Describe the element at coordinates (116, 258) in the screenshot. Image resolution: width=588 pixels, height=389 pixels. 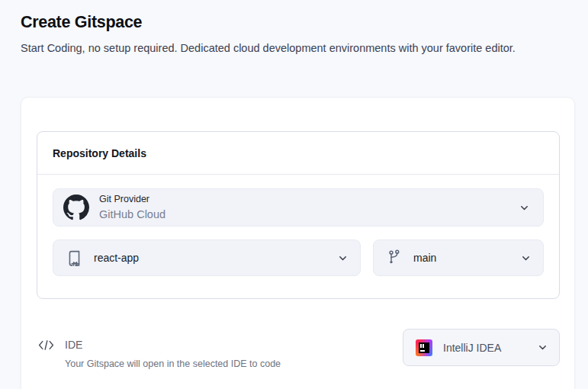
I see `repository-value: react-app` at that location.